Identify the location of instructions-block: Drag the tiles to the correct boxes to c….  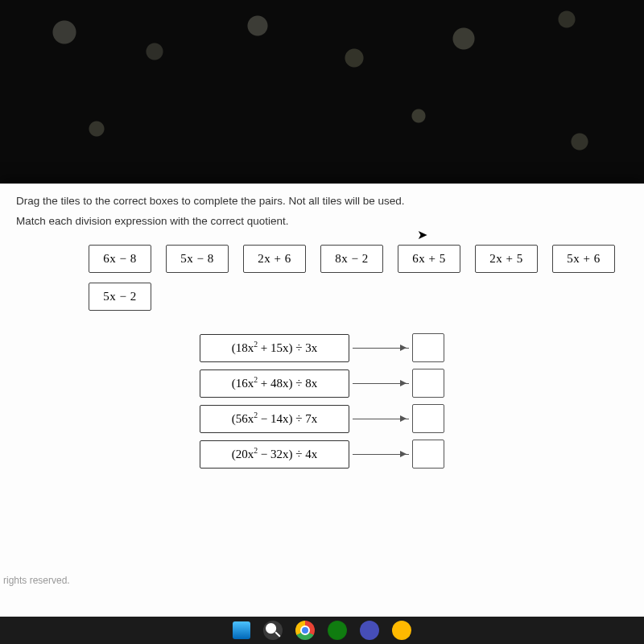
(322, 212).